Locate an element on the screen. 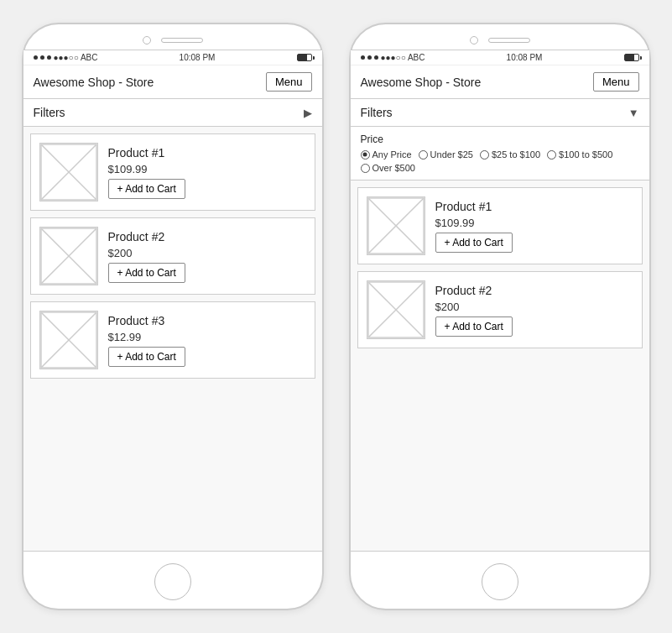 The height and width of the screenshot is (633, 672). app-header-1: Awesome Shop - Store Menu is located at coordinates (173, 82).